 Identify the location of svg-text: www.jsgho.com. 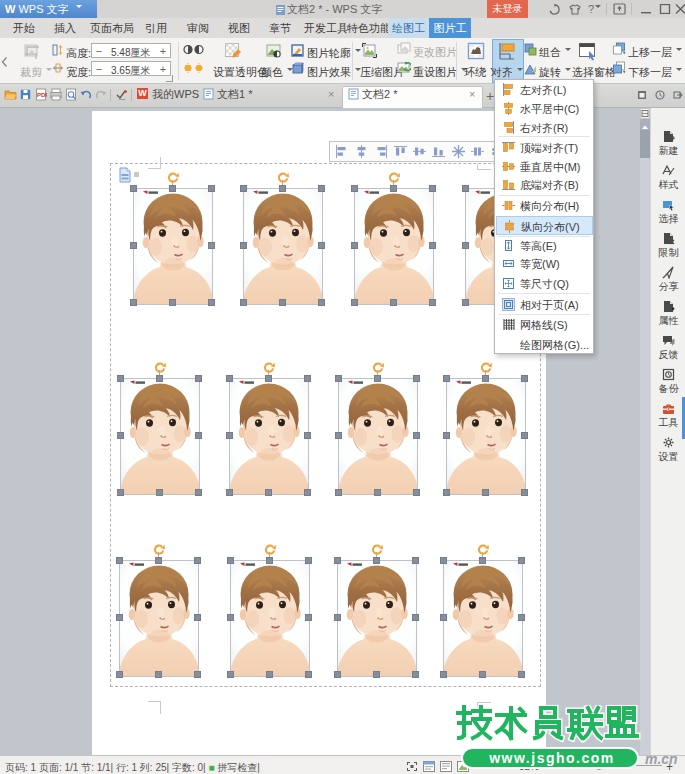
(552, 758).